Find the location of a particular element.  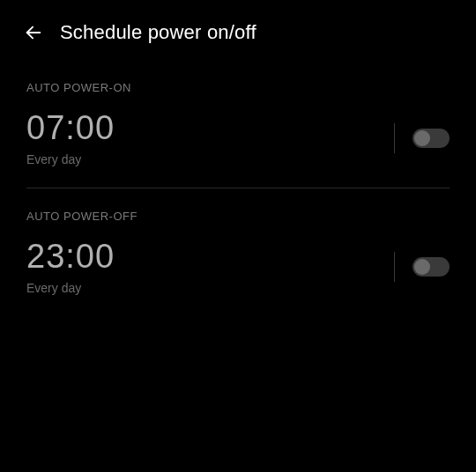

auto-power-on-controls is located at coordinates (421, 138).